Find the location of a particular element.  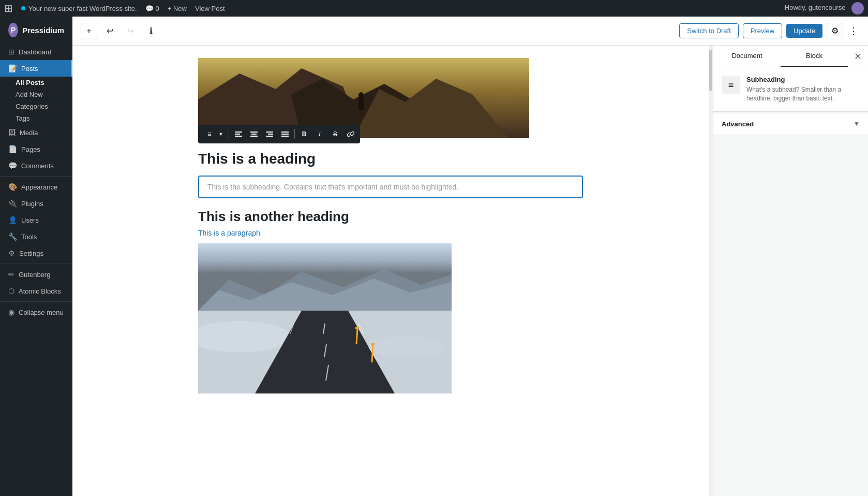

sidebar-brand: P Pressidium is located at coordinates (36, 30).